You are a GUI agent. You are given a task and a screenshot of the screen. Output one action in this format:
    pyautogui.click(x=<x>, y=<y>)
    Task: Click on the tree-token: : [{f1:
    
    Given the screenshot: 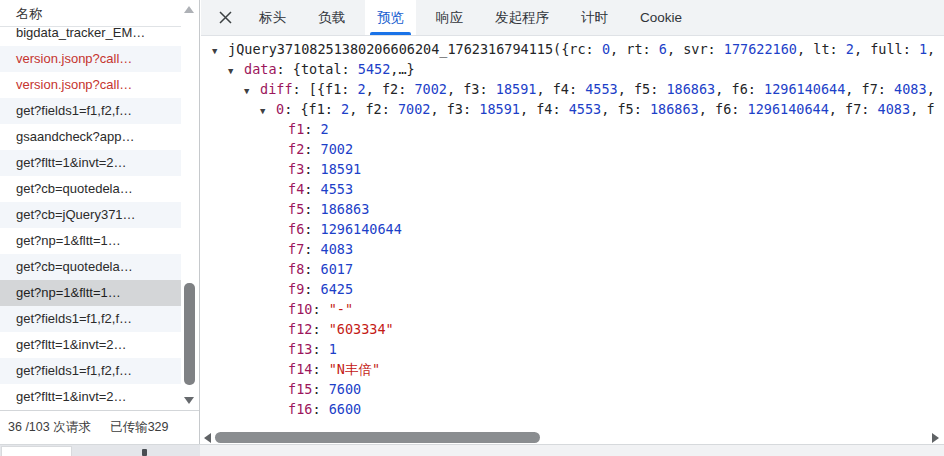 What is the action you would take?
    pyautogui.click(x=326, y=89)
    